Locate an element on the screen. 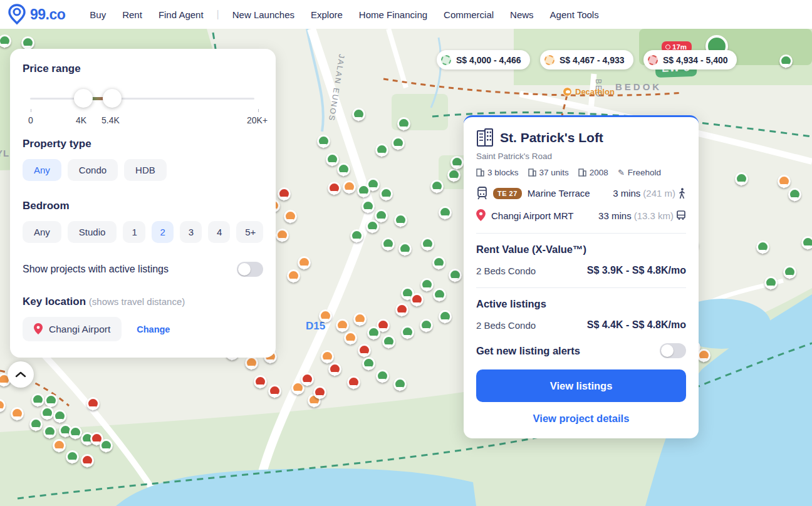 The image size is (812, 506). nav-item-explore: Explore is located at coordinates (327, 15).